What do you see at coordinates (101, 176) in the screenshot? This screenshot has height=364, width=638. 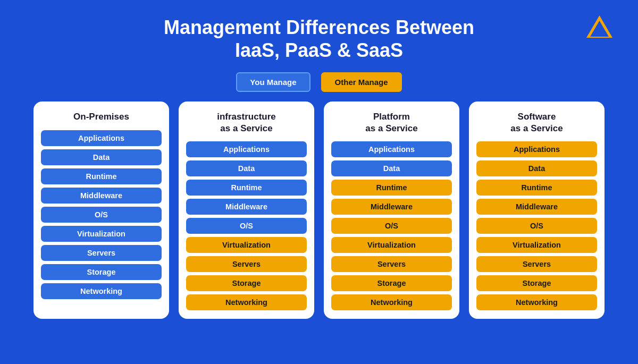 I see `item-badge-runtime-on-premises: Runtime` at bounding box center [101, 176].